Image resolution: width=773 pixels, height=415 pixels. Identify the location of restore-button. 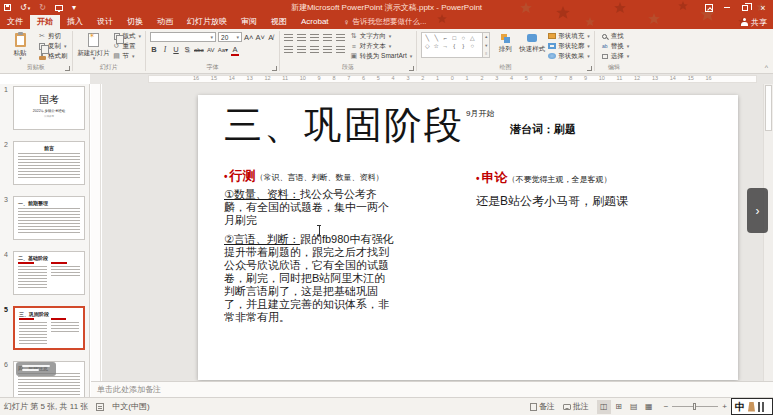
(745, 8).